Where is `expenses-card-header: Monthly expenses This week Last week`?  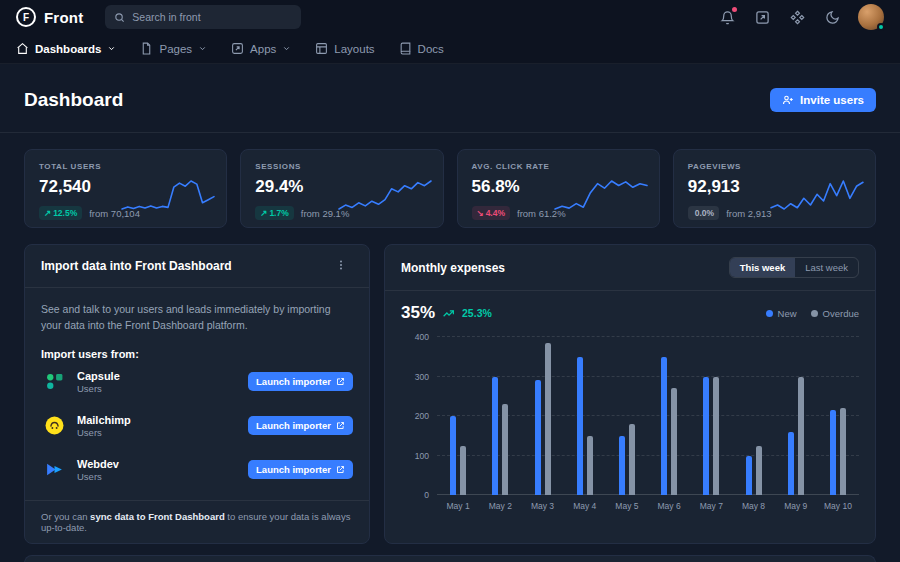
expenses-card-header: Monthly expenses This week Last week is located at coordinates (630, 268).